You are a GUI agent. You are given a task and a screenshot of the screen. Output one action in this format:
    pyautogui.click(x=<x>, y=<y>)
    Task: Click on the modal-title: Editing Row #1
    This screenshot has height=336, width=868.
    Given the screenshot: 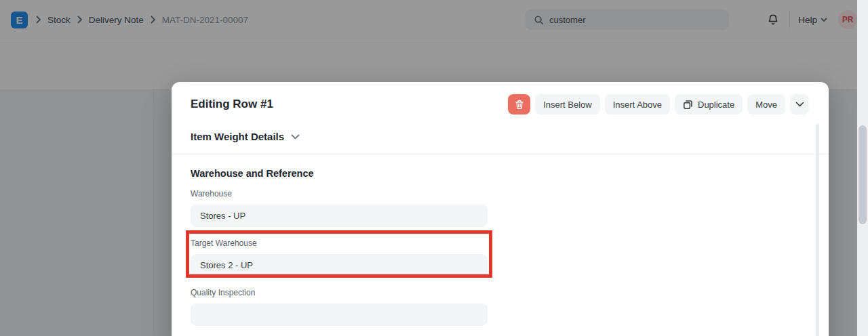 What is the action you would take?
    pyautogui.click(x=232, y=104)
    